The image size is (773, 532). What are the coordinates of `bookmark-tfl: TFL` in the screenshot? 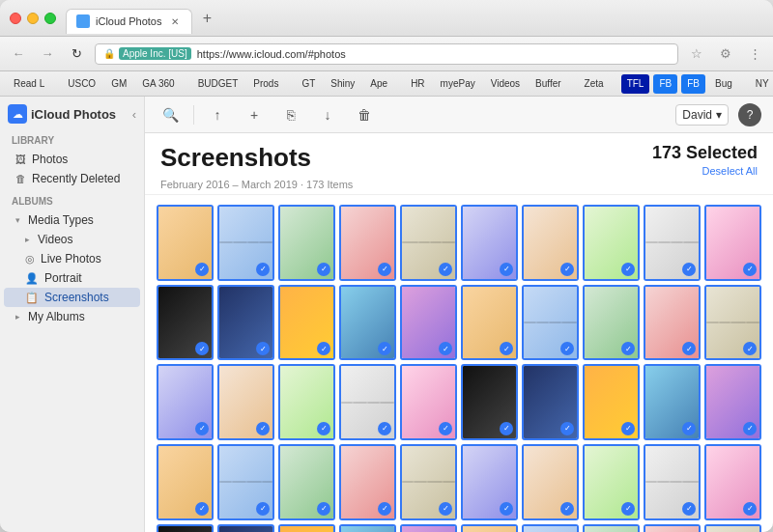 It's located at (636, 84).